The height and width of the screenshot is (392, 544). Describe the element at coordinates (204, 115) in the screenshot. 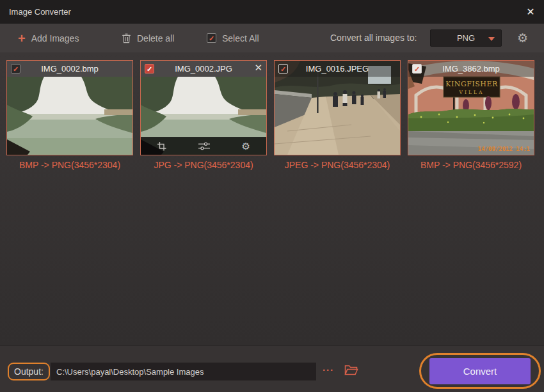

I see `image-cell-2: ✓ IMG_0002.JPG ✕` at that location.